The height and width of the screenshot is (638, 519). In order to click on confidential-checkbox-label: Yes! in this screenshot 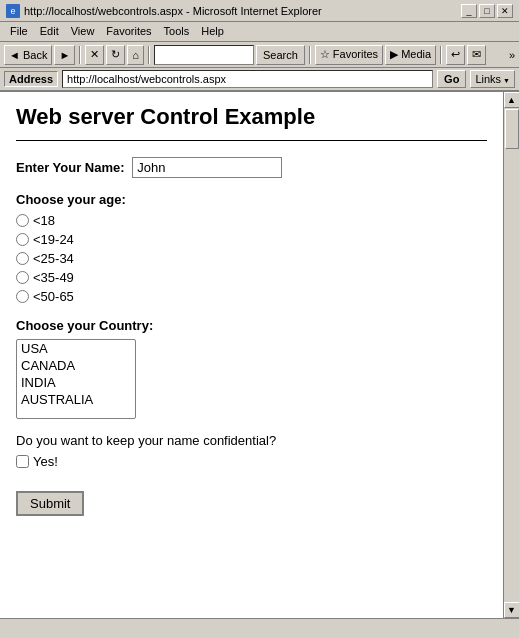, I will do `click(46, 462)`.